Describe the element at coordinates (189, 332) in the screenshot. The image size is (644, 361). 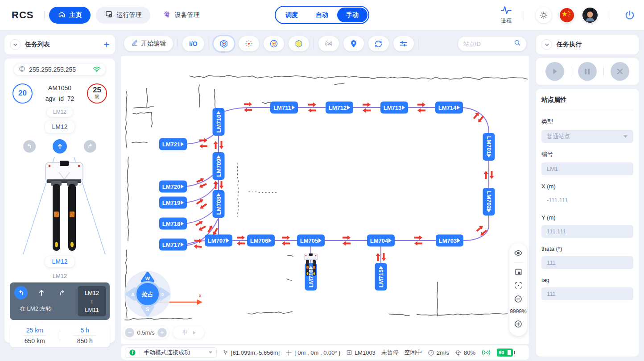
I see `fork-action-button` at that location.